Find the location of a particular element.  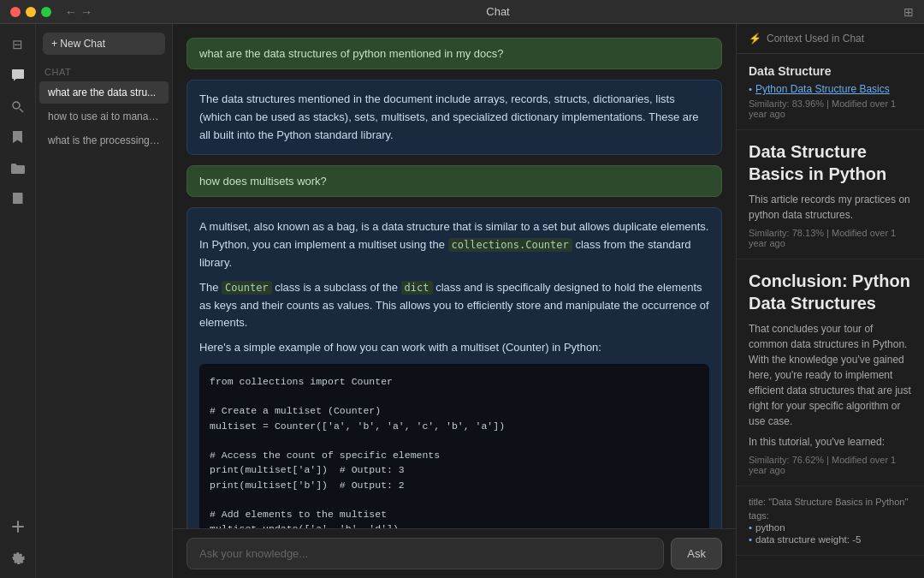

context-section-2: Data Structure Basics in Python This art… is located at coordinates (830, 195).